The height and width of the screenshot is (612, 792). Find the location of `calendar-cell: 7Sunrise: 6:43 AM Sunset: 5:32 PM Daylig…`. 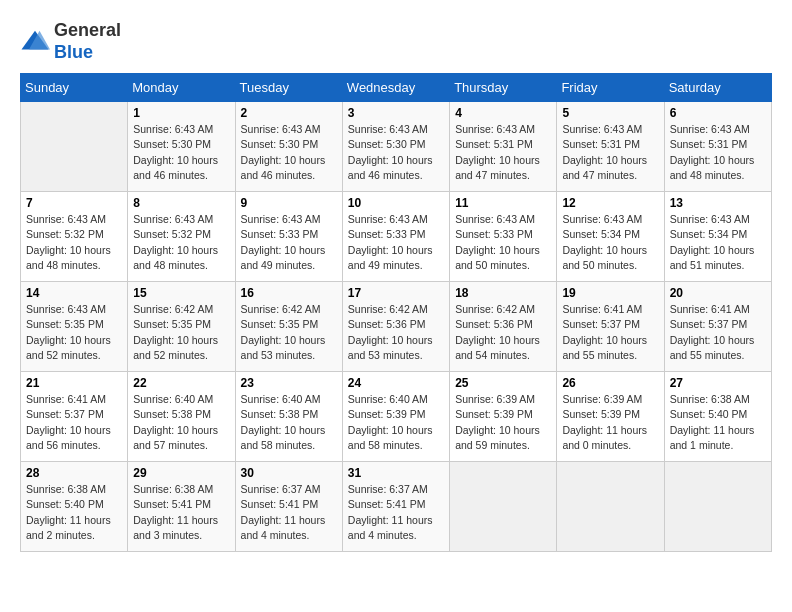

calendar-cell: 7Sunrise: 6:43 AM Sunset: 5:32 PM Daylig… is located at coordinates (74, 237).